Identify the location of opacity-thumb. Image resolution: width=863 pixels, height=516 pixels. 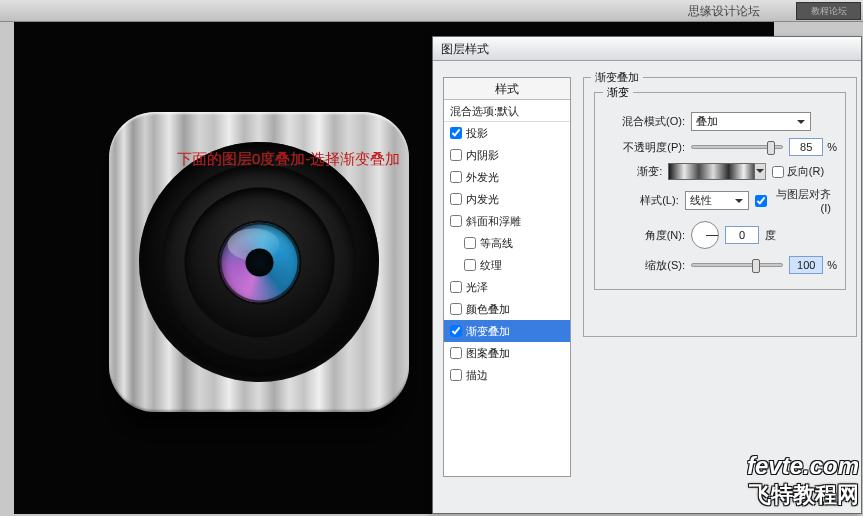
(771, 148).